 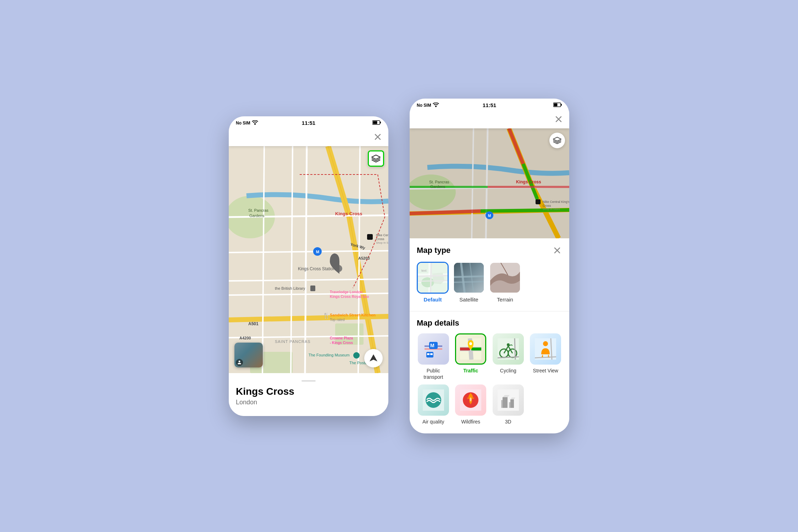 What do you see at coordinates (433, 400) in the screenshot?
I see `detail-icon-air-quality` at bounding box center [433, 400].